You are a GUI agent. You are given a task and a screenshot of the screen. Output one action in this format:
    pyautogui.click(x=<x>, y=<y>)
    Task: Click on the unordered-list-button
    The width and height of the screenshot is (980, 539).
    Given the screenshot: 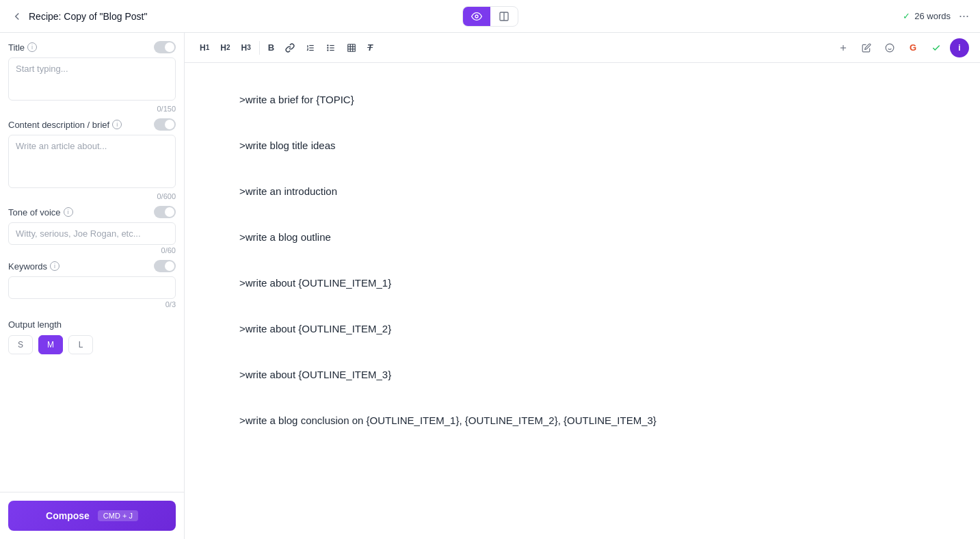 What is the action you would take?
    pyautogui.click(x=331, y=48)
    